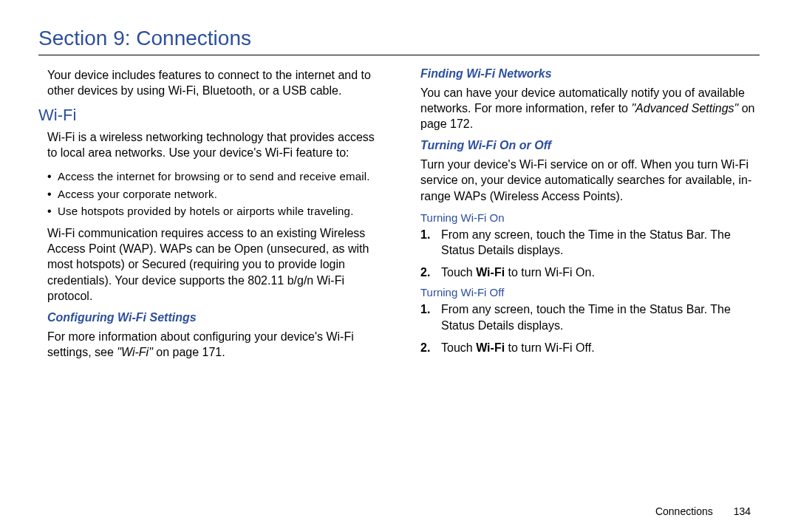 This screenshot has height=532, width=798. I want to click on turning-on-heading: Turning Wi-Fi On, so click(585, 217).